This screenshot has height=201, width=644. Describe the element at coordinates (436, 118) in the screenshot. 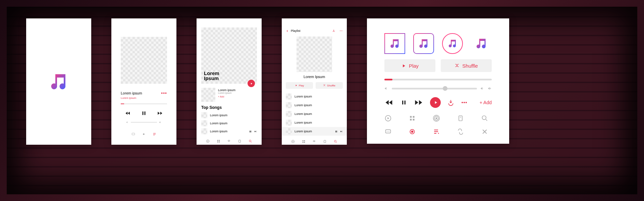

I see `radio-icon` at that location.